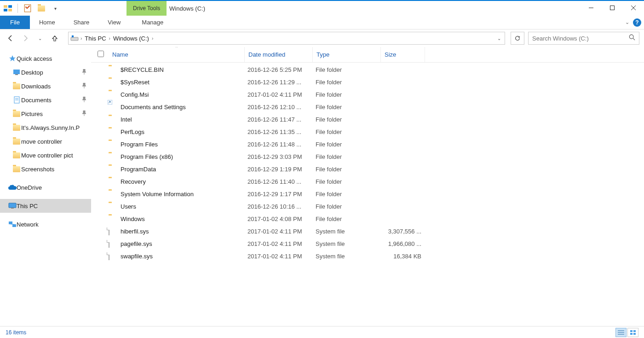 The width and height of the screenshot is (644, 338). What do you see at coordinates (279, 145) in the screenshot?
I see `file-date: 2016-12-26 11:48 ...` at bounding box center [279, 145].